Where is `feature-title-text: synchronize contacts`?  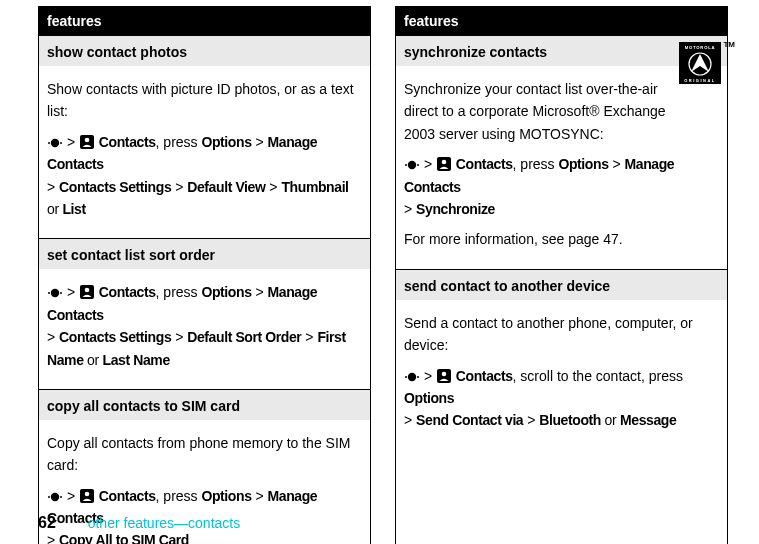 feature-title-text: synchronize contacts is located at coordinates (476, 52).